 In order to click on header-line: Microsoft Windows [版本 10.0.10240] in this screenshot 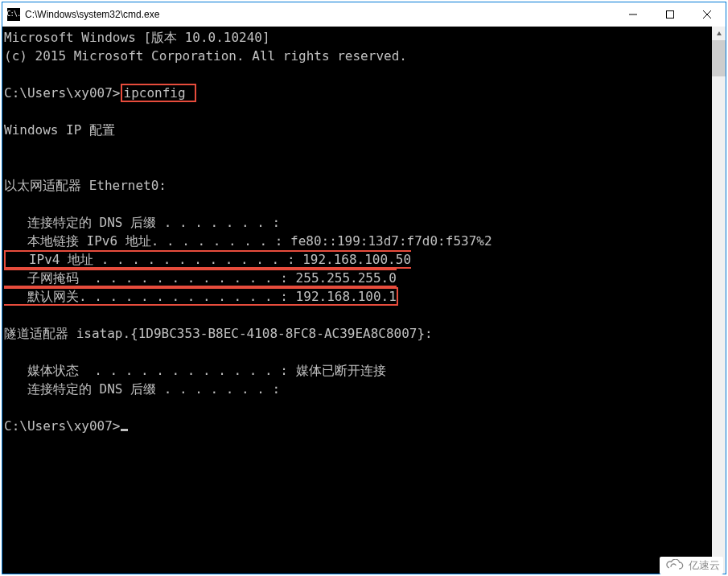, I will do `click(137, 37)`.